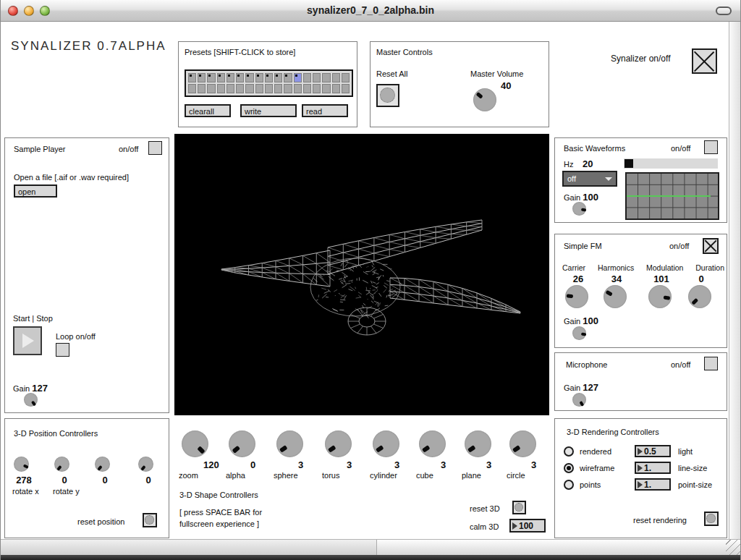 This screenshot has width=741, height=560. What do you see at coordinates (629, 164) in the screenshot?
I see `hz-slider-thumb` at bounding box center [629, 164].